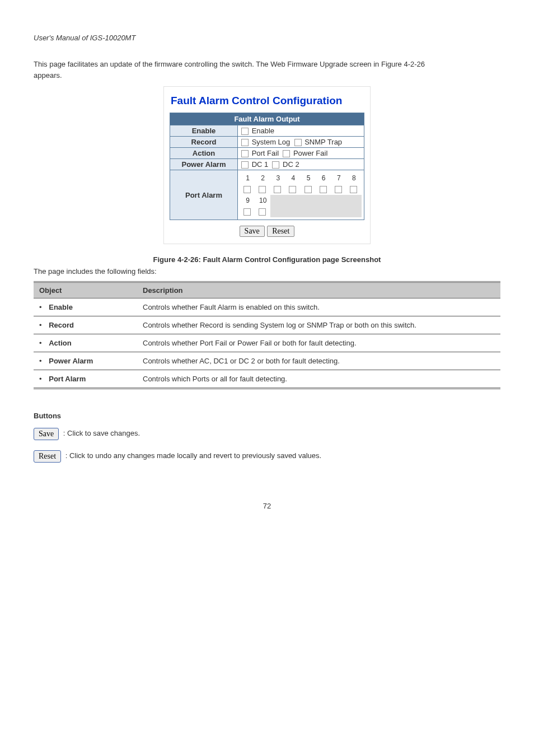 Image resolution: width=534 pixels, height=756 pixels. What do you see at coordinates (267, 380) in the screenshot?
I see `table-row: • Port Alarm Controls which Ports or all…` at bounding box center [267, 380].